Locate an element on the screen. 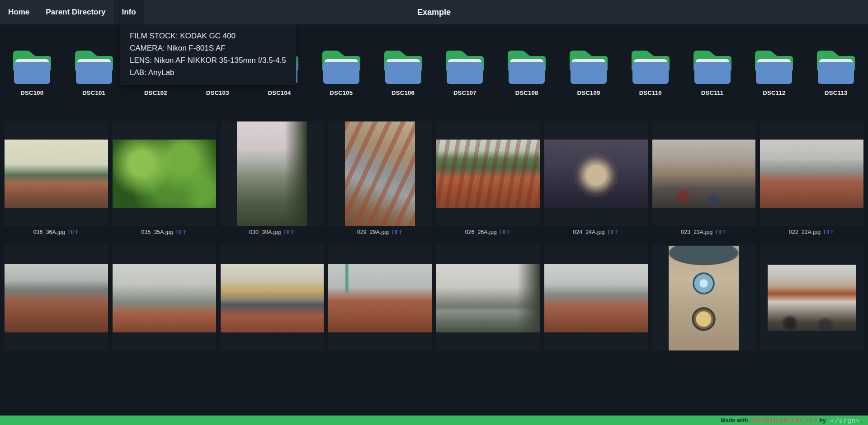  photo-thumbnail-old-town-square-crowd is located at coordinates (812, 298).